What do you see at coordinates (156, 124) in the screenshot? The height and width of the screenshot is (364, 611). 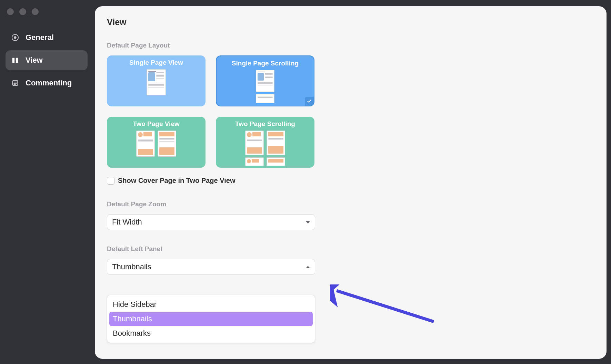 I see `layout-option-label: Two Page View` at bounding box center [156, 124].